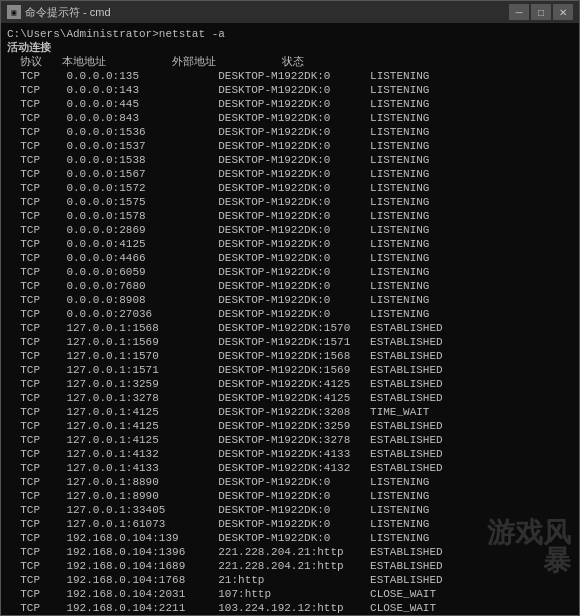  What do you see at coordinates (290, 216) in the screenshot?
I see `table-row: TCP 0.0.0.0:1578 DESKTOP-M1922DK:0 LISTE…` at bounding box center [290, 216].